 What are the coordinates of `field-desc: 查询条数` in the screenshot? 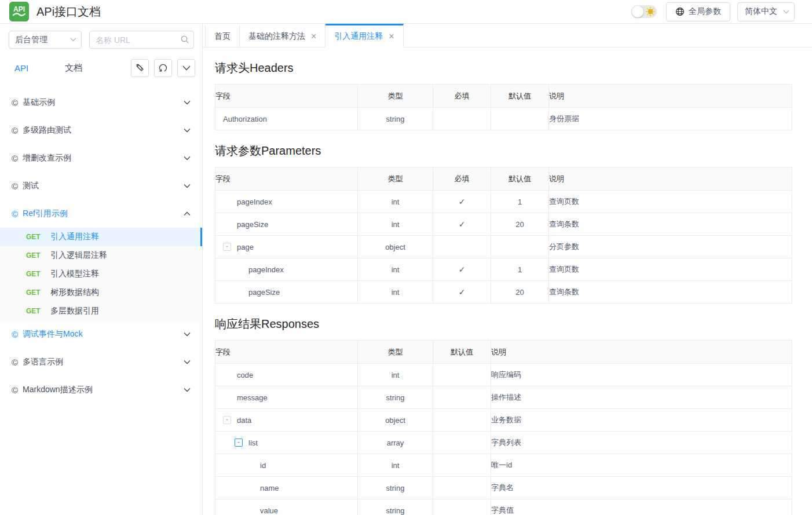 It's located at (671, 292).